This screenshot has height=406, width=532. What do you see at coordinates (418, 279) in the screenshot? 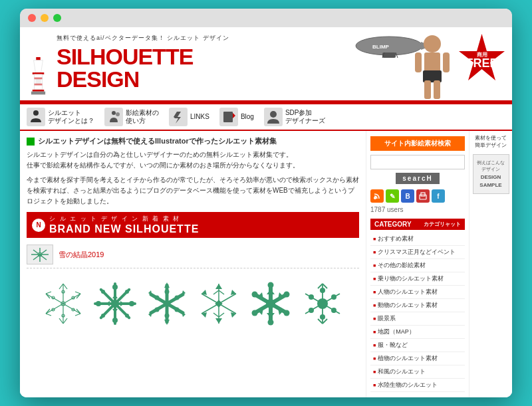
I see `category-item: 乗り物のシルエット素材` at bounding box center [418, 279].